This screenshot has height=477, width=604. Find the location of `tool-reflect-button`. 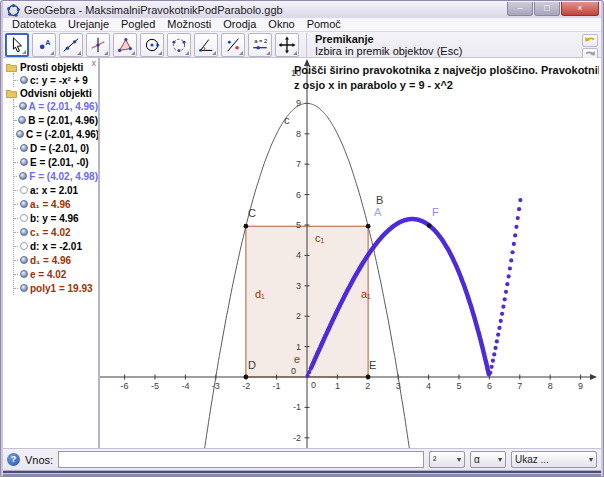

tool-reflect-button is located at coordinates (233, 45).